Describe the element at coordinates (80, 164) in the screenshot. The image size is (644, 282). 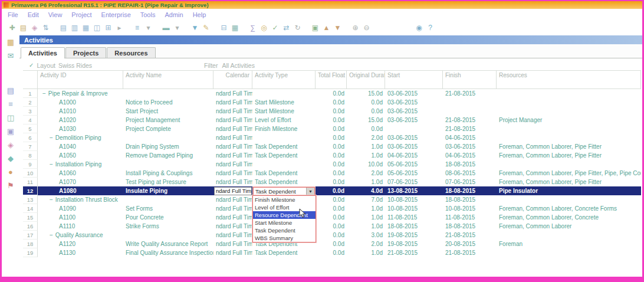
I see `cell-activity-id: −Installation Piping` at that location.